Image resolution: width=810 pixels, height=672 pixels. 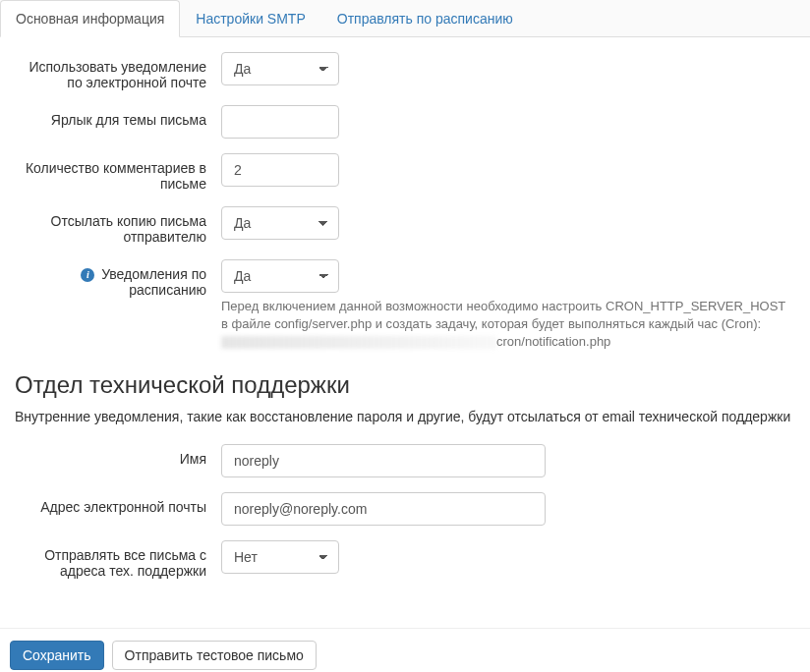 What do you see at coordinates (405, 650) in the screenshot?
I see `footer-buttons: Сохранить Отправить тестовое письмо` at bounding box center [405, 650].